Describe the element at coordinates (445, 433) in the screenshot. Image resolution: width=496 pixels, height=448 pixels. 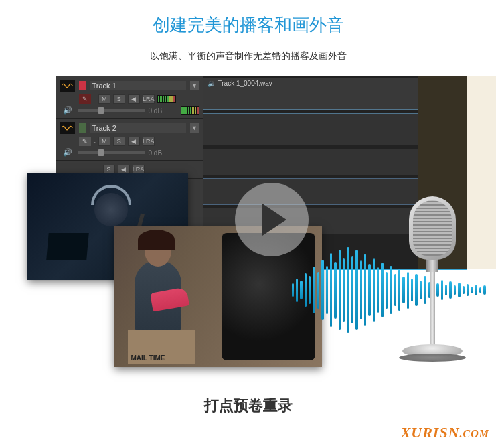
I see `watermark: XURISN.COM` at that location.